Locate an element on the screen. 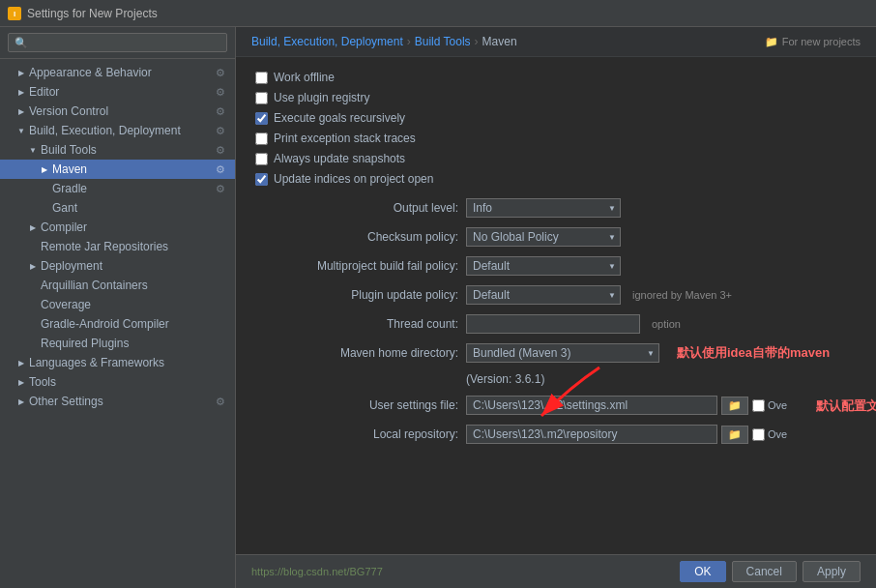  sidebar-item-label: Tools is located at coordinates (128, 382).